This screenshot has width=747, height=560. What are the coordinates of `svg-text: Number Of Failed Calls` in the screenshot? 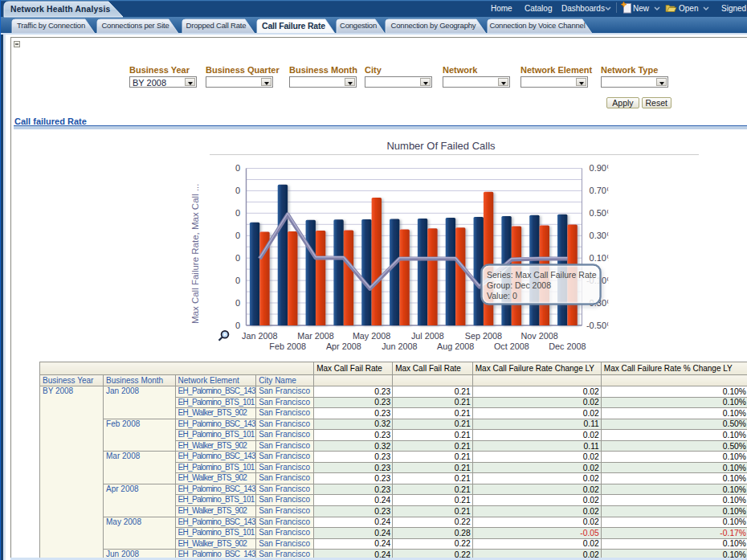 It's located at (441, 146).